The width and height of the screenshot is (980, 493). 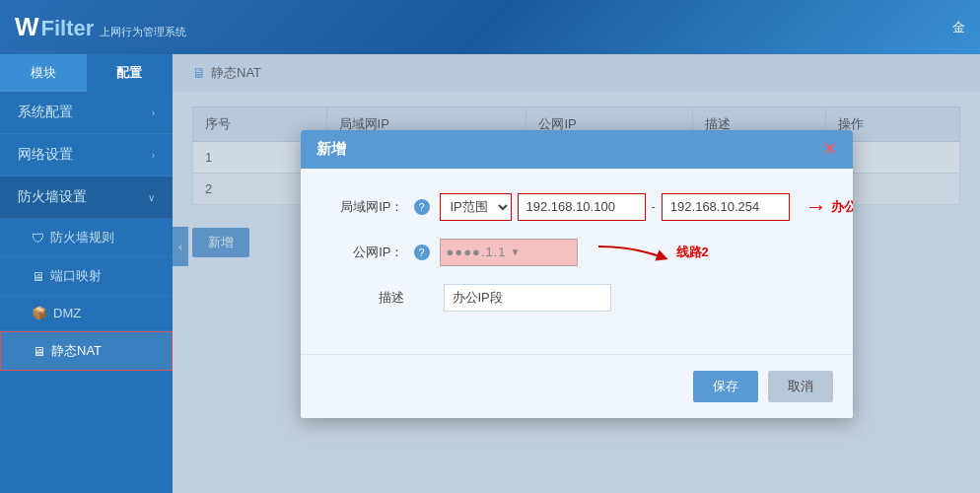 What do you see at coordinates (577, 252) in the screenshot?
I see `form-row-wan-ip: 公网IP： ? ●●●●.1.1 ▼` at bounding box center [577, 252].